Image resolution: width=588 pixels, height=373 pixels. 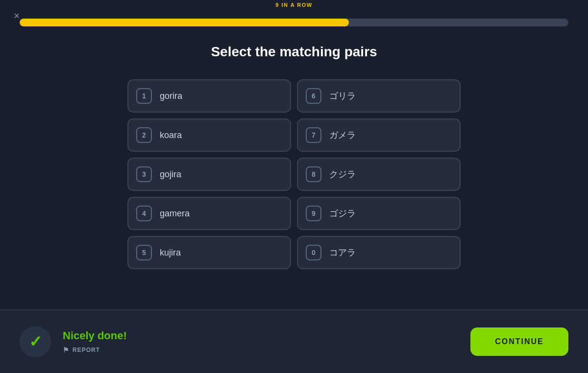 I want to click on pair-number: 2, so click(x=144, y=135).